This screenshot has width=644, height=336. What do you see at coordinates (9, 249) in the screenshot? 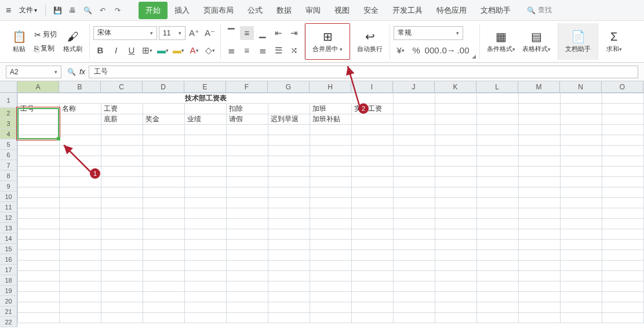
I see `row-header-15: 15` at bounding box center [9, 249].